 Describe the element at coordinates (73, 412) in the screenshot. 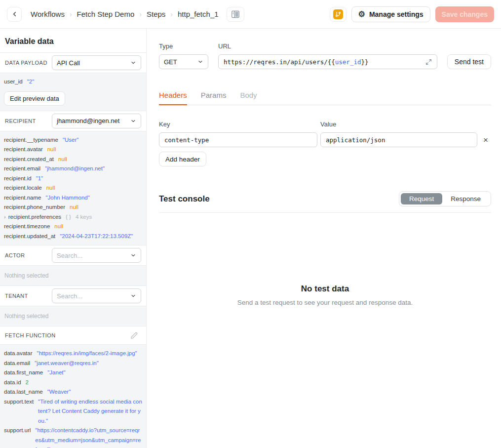

I see `variable-row: support.text"Tired of writing endless so…` at that location.